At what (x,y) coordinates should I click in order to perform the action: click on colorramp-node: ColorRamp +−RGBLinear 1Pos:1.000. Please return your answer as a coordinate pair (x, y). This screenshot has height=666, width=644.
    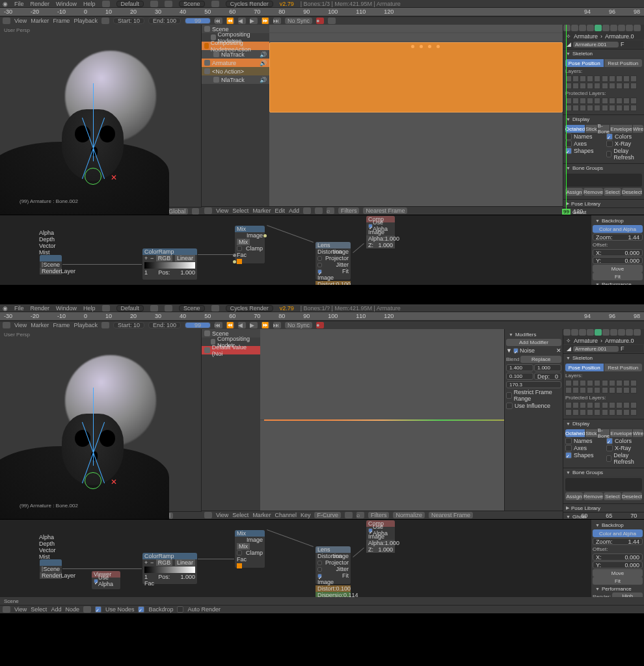
    Looking at the image, I should click on (170, 264).